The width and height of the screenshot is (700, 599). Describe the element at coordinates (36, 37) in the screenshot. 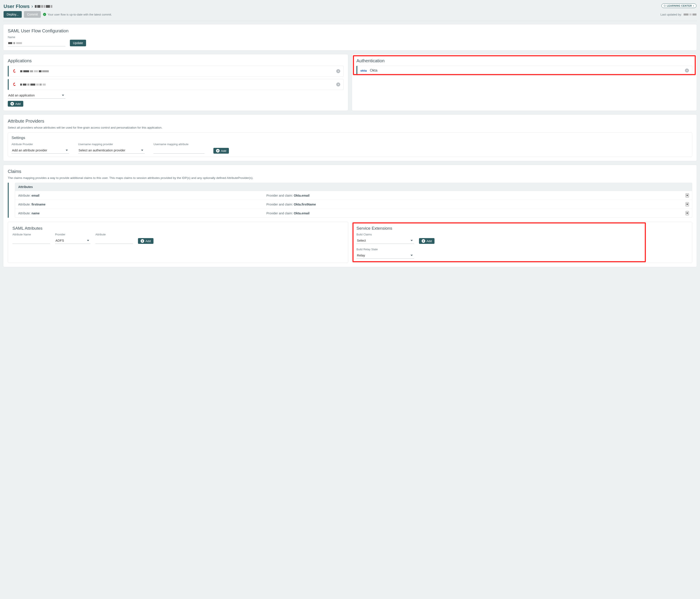

I see `saml-name-label: Name` at that location.